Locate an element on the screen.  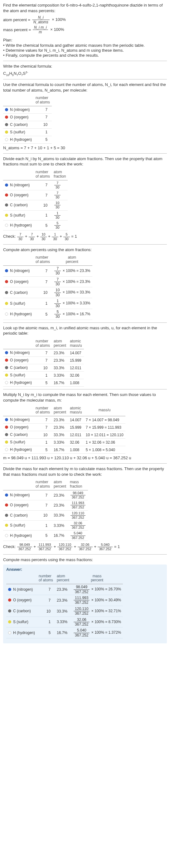
element-label: O (oxygen) is located at coordinates (22, 600).